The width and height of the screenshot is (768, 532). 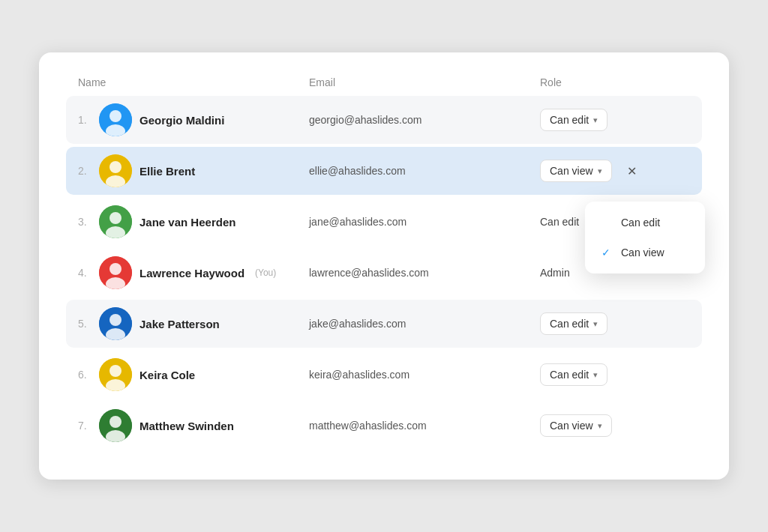 What do you see at coordinates (85, 375) in the screenshot?
I see `row-number-6: 6.` at bounding box center [85, 375].